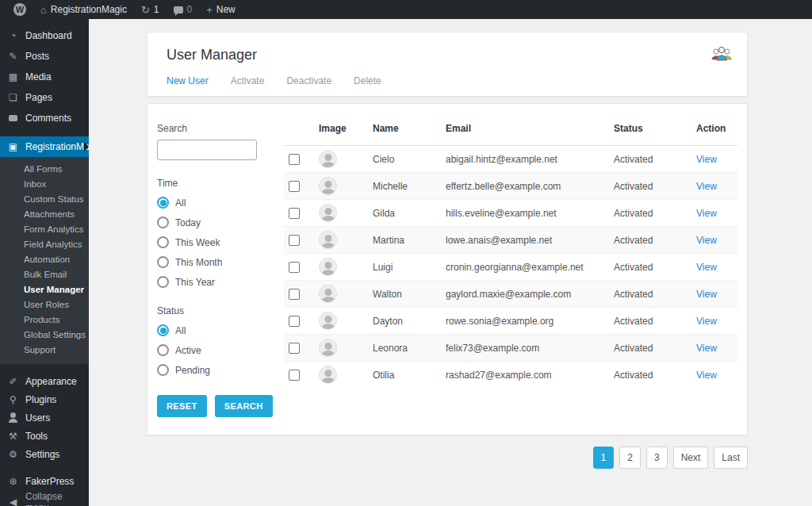 The image size is (812, 506). I want to click on comments-link: 0, so click(183, 10).